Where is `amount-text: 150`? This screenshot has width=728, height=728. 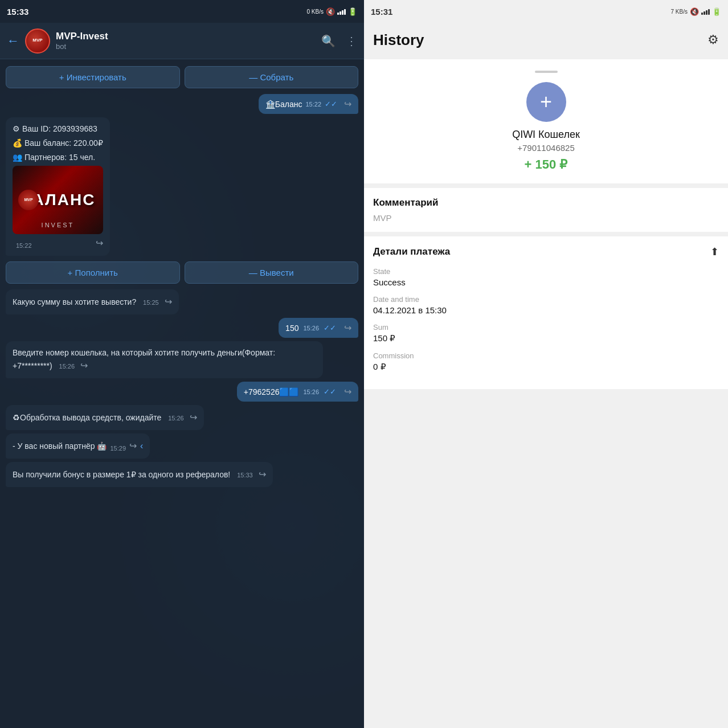 amount-text: 150 is located at coordinates (292, 328).